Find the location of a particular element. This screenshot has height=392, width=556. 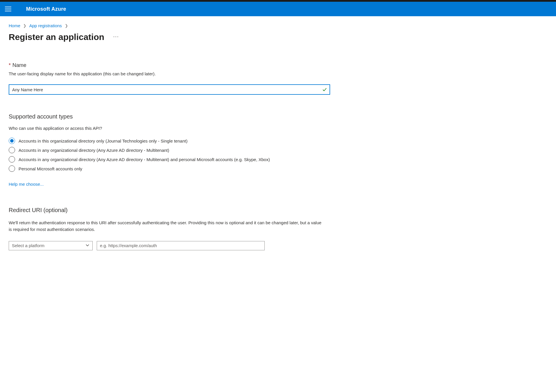

breadcrumb: Home ❯ App registrations ❯ is located at coordinates (278, 25).